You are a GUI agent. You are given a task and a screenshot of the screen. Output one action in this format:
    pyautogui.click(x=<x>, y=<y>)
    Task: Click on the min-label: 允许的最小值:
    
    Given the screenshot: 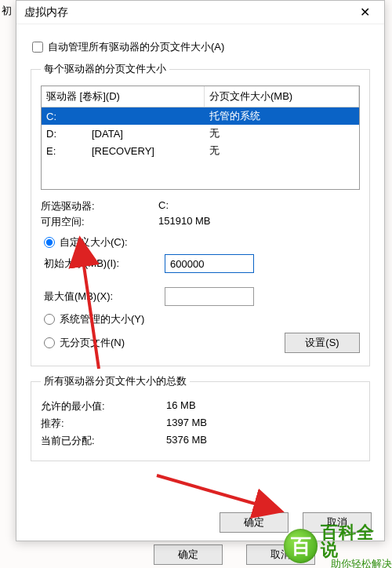 What is the action you would take?
    pyautogui.click(x=103, y=406)
    